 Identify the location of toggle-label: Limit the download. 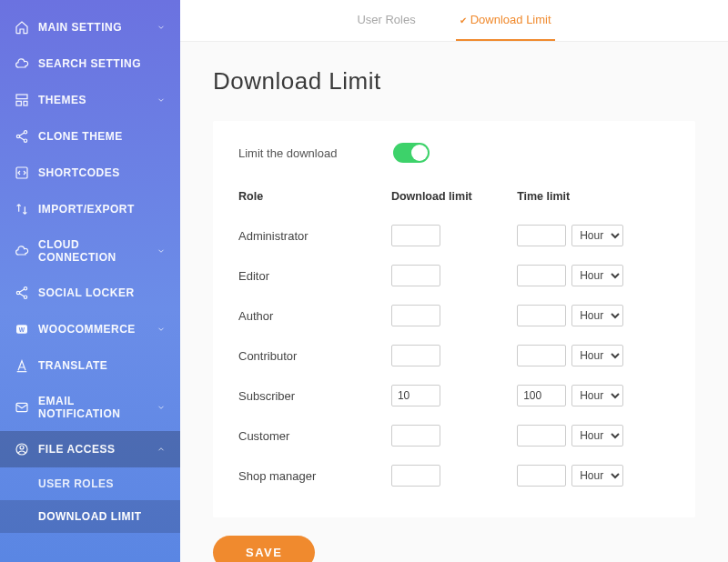
(316, 153).